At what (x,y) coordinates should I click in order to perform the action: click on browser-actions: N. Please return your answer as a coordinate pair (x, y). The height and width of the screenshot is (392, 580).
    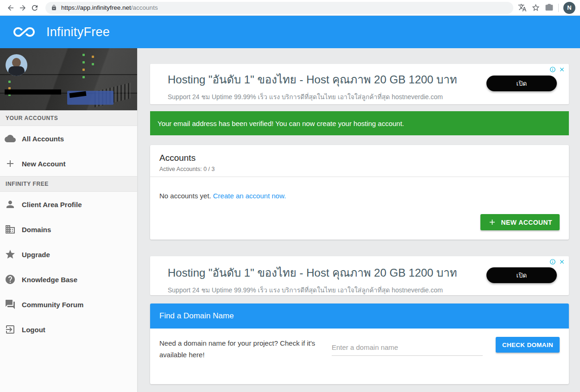
    Looking at the image, I should click on (547, 8).